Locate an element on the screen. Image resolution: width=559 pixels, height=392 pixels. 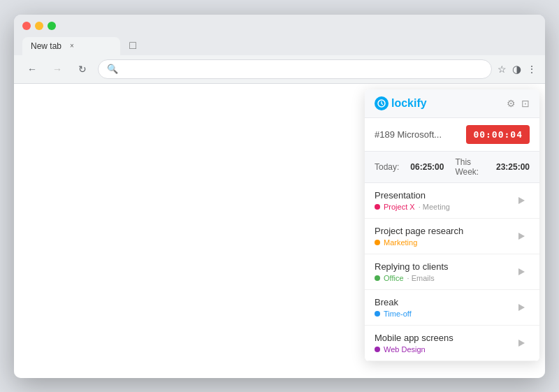
search-icon: 🔍 is located at coordinates (112, 68).